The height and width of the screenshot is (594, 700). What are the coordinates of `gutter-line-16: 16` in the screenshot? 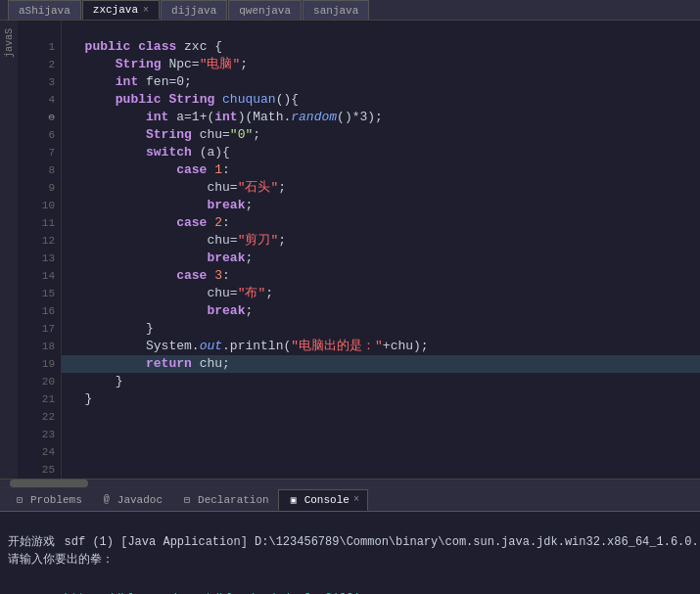 It's located at (36, 311).